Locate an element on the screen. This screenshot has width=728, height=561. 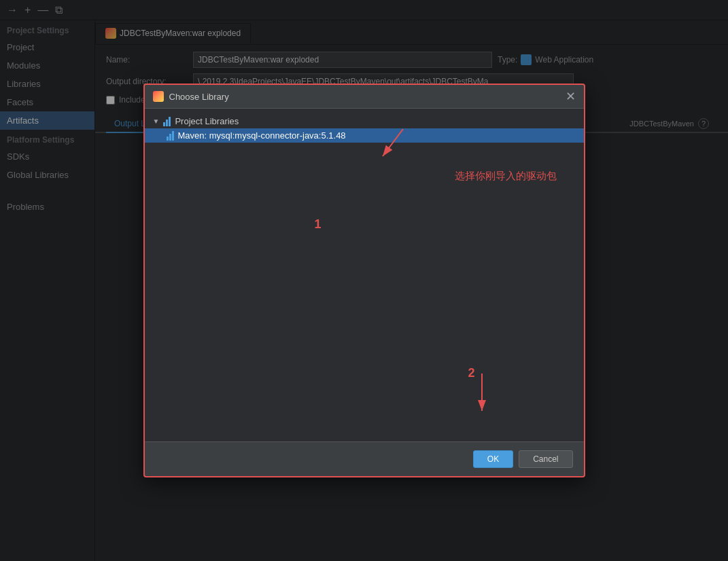
dialog-titlebar: Choose Library ✕ is located at coordinates (364, 96).